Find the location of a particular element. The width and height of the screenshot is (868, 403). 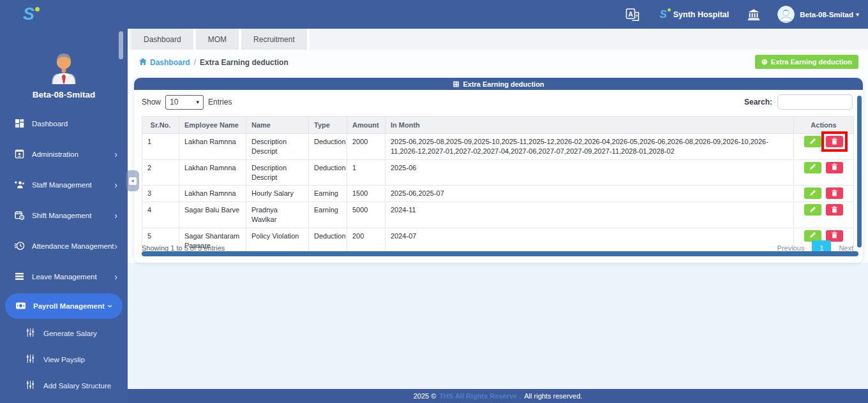

profile-avatar is located at coordinates (64, 80).